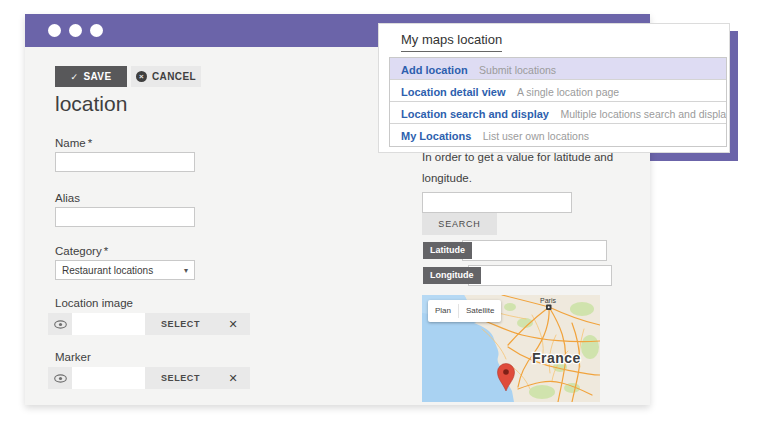  What do you see at coordinates (149, 324) in the screenshot?
I see `location-image-picker: SELECT ✕` at bounding box center [149, 324].